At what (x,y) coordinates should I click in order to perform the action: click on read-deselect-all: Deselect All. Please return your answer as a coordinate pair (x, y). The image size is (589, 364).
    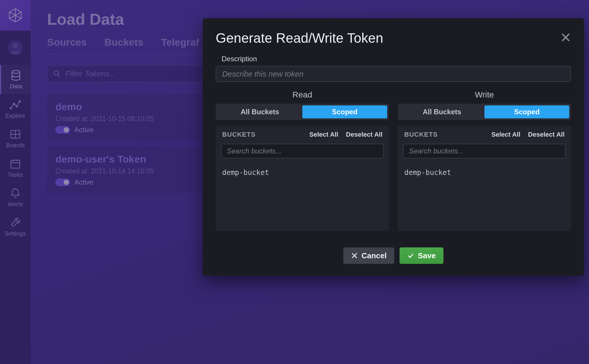
    Looking at the image, I should click on (364, 135).